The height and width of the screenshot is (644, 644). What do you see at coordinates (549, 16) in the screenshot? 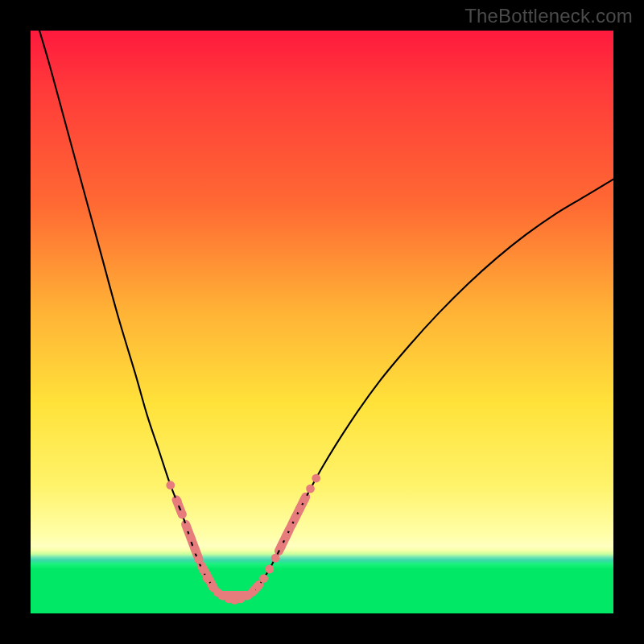
I see `watermark-text: TheBottleneck.com` at bounding box center [549, 16].